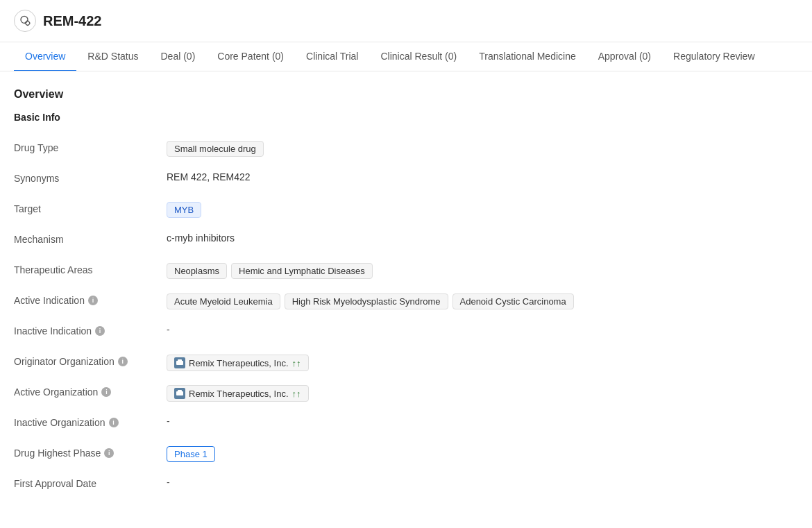 The image size is (812, 528). What do you see at coordinates (482, 421) in the screenshot?
I see `value-inactive-org: -` at bounding box center [482, 421].